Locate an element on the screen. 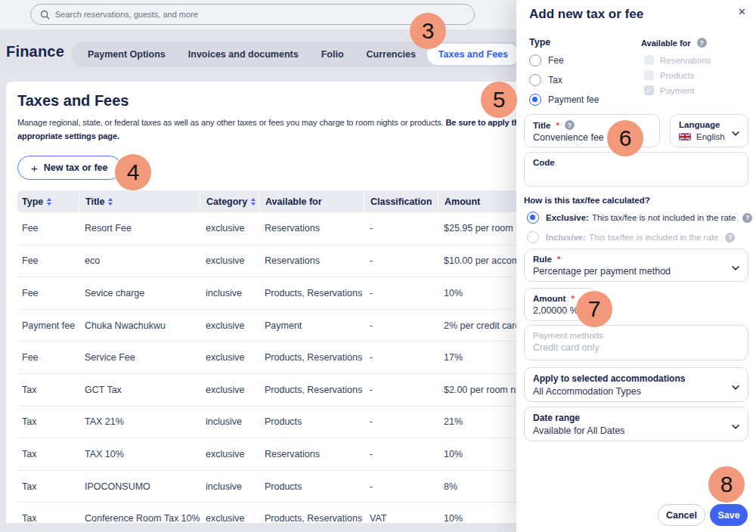 The width and height of the screenshot is (756, 532). finance-tabs: Payment OptionsInvoices and documentsFol… is located at coordinates (298, 54).